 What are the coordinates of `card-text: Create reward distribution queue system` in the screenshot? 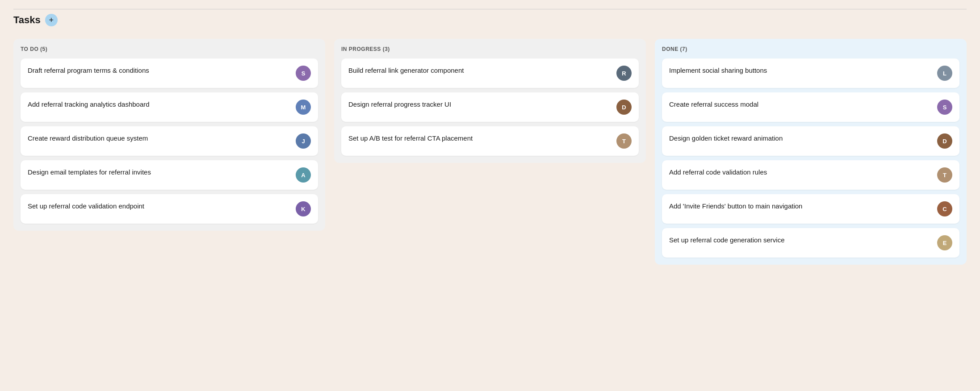 It's located at (159, 138).